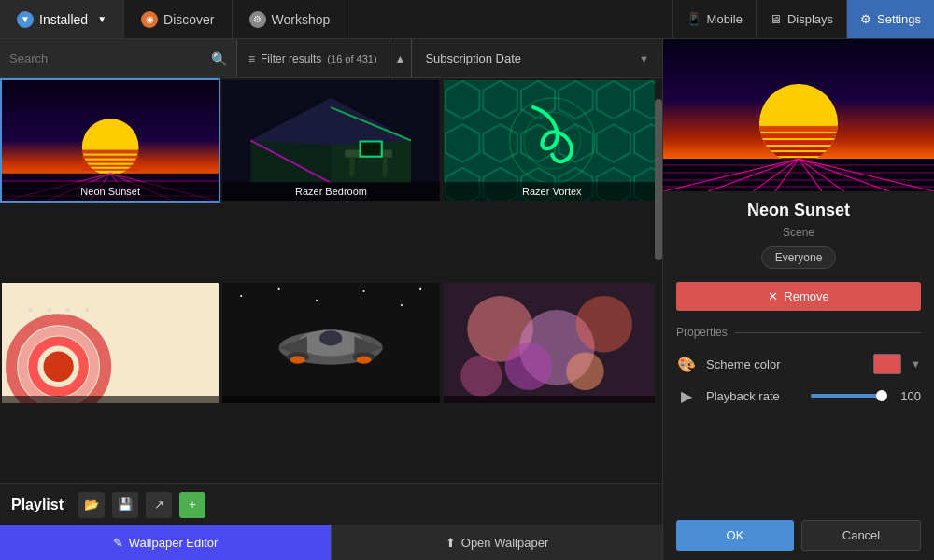 The image size is (934, 560). Describe the element at coordinates (504, 543) in the screenshot. I see `open-wallpaper-label: Open Wallpaper` at that location.